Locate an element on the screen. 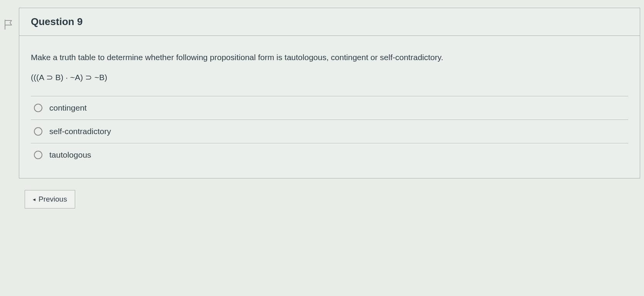 Image resolution: width=644 pixels, height=296 pixels. option-contingent: contingent is located at coordinates (330, 108).